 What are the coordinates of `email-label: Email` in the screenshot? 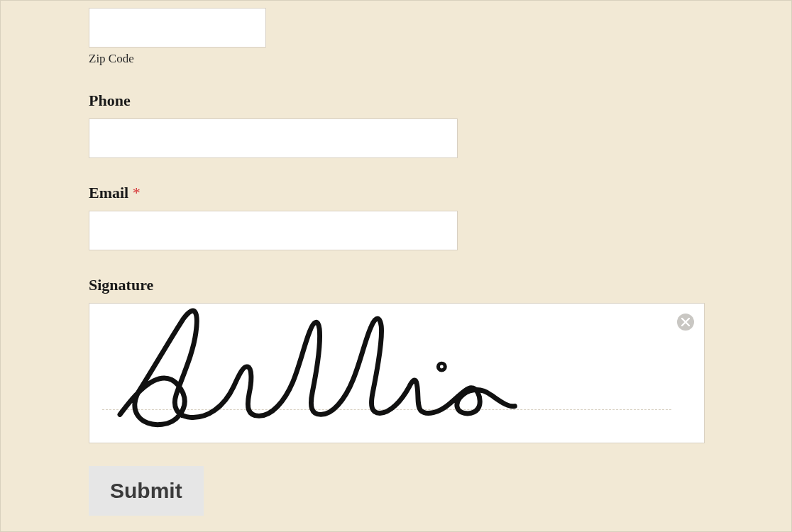 It's located at (109, 193).